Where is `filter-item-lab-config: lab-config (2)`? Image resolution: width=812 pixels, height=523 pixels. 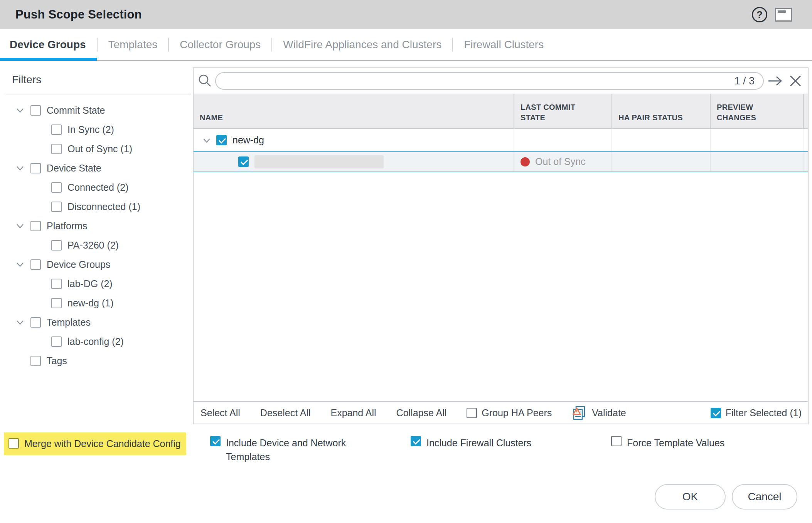
filter-item-lab-config: lab-config (2) is located at coordinates (98, 341).